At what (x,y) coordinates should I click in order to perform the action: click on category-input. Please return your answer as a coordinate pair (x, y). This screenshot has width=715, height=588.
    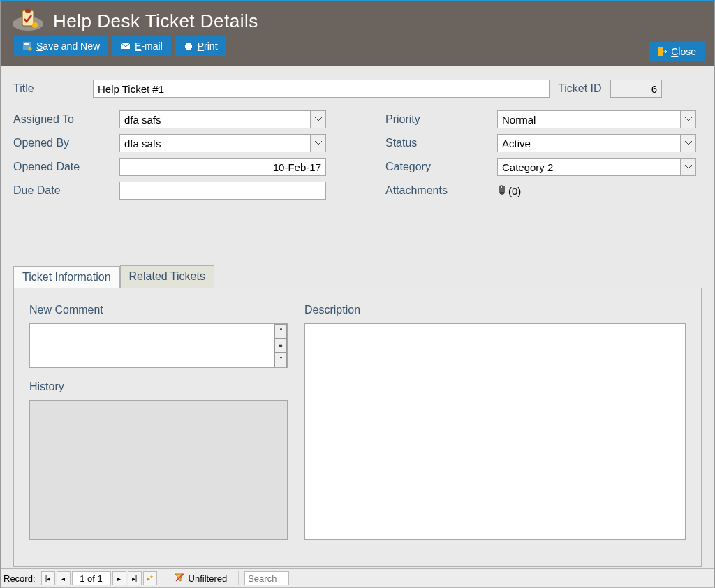
    Looking at the image, I should click on (589, 167).